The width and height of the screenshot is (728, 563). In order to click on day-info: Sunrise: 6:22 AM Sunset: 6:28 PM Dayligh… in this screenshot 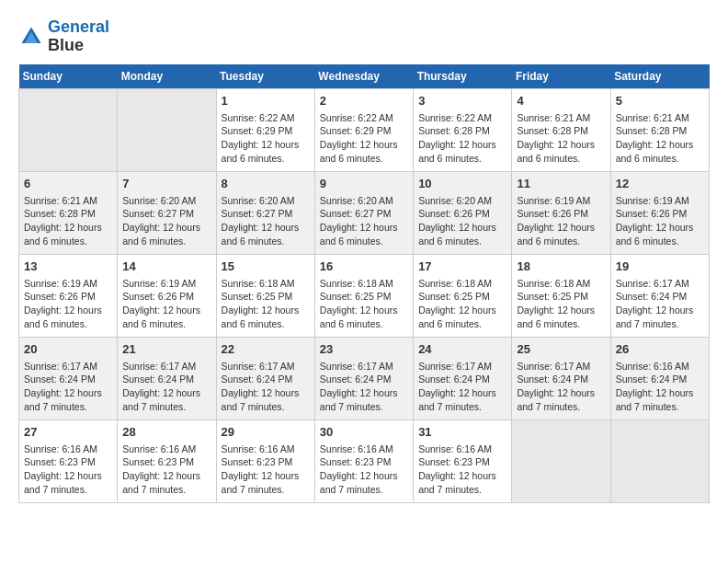, I will do `click(462, 138)`.